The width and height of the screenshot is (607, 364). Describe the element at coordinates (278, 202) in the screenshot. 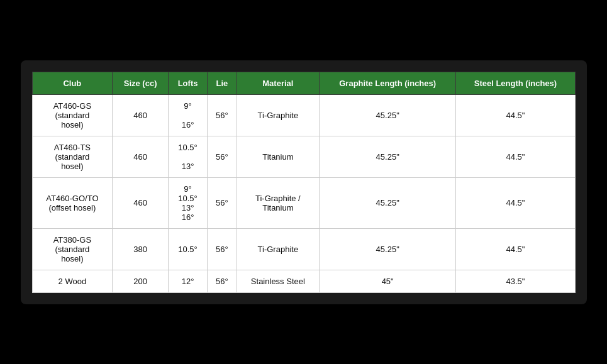

I see `cell-material: Ti-Graphite / Titanium` at that location.